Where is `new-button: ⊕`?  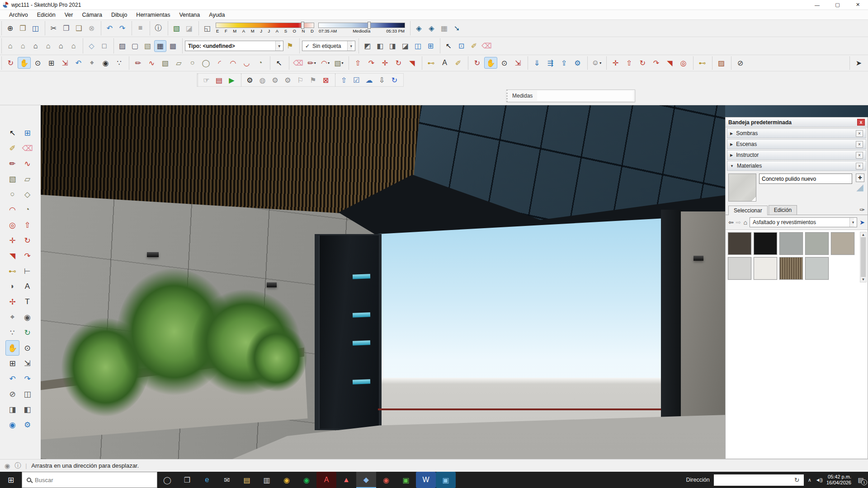
new-button: ⊕ is located at coordinates (10, 28).